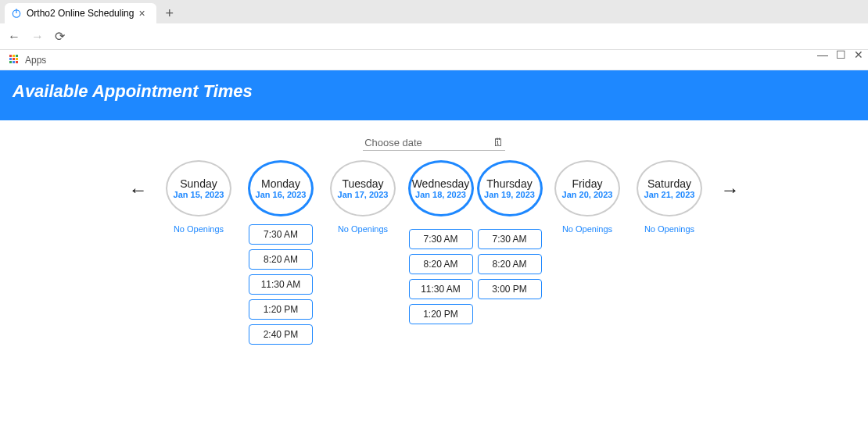 This screenshot has width=868, height=422. Describe the element at coordinates (510, 289) in the screenshot. I see `time-slot: 3:00 PM` at that location.